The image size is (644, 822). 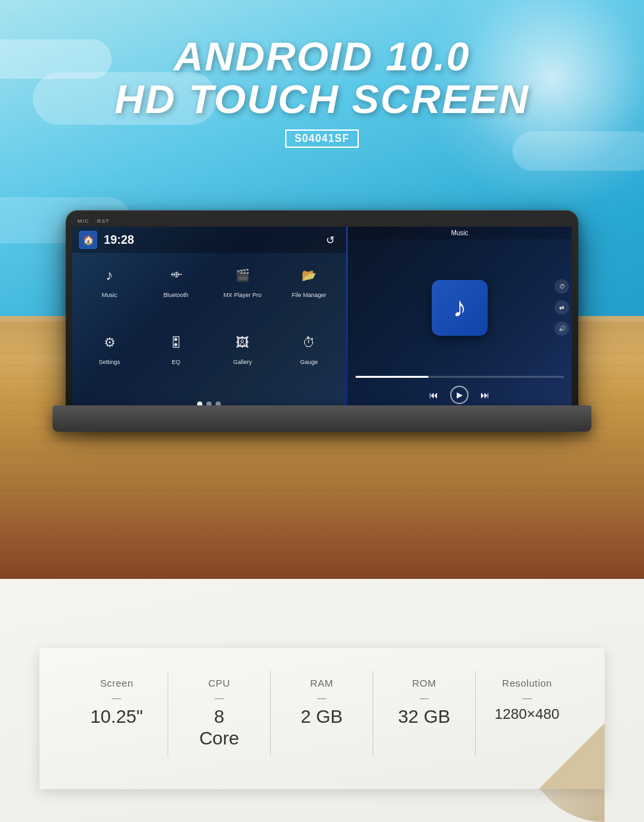 What do you see at coordinates (309, 363) in the screenshot?
I see `app-gauge-label: Gauge` at bounding box center [309, 363].